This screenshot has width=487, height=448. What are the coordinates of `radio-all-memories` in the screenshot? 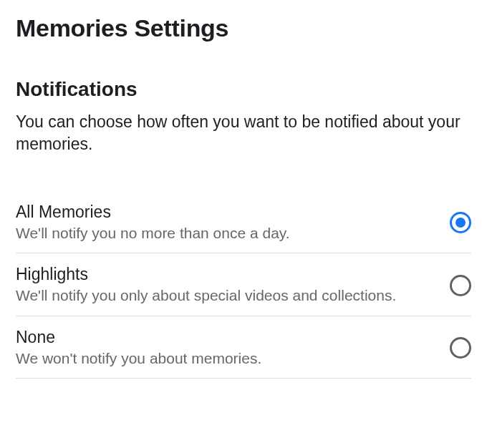 It's located at (461, 223).